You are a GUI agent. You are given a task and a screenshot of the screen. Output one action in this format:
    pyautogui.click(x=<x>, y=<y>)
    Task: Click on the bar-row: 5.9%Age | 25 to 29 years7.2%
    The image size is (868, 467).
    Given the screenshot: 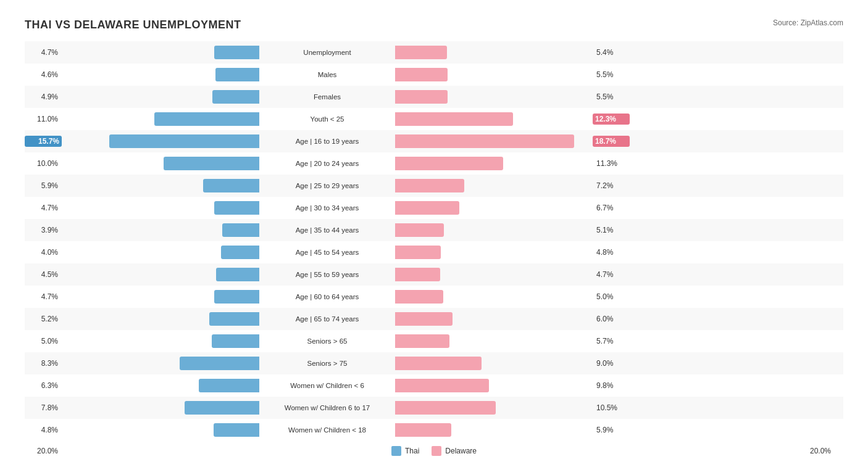 What is the action you would take?
    pyautogui.click(x=434, y=186)
    